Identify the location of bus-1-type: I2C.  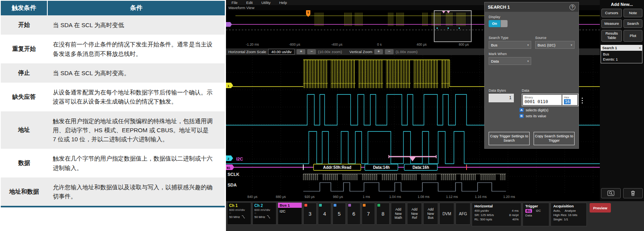
(290, 211).